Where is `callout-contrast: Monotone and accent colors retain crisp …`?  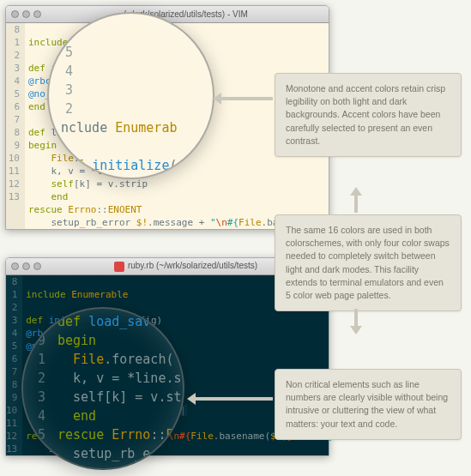 callout-contrast: Monotone and accent colors retain crisp … is located at coordinates (368, 115).